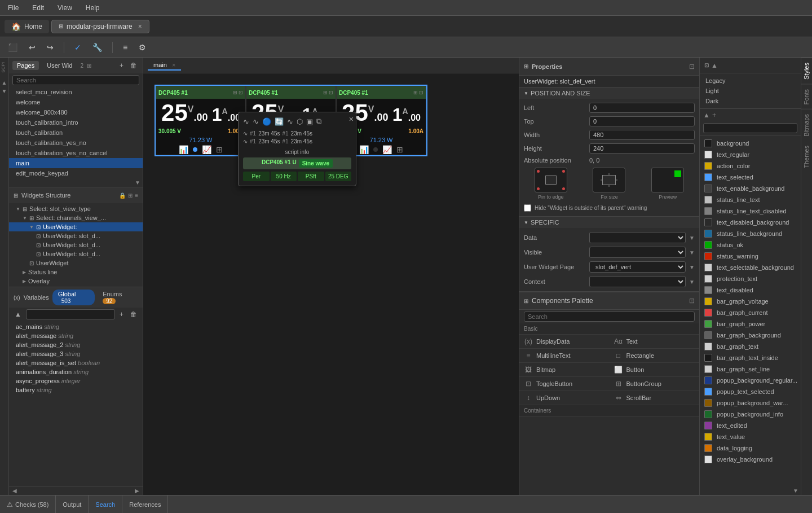  I want to click on styles-add-icon: ▲, so click(707, 115).